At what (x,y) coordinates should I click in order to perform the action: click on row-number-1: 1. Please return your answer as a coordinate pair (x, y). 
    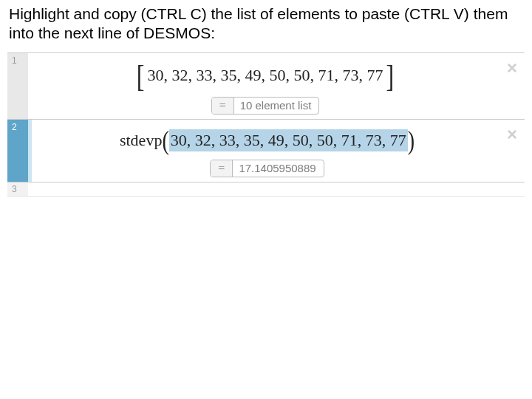
    Looking at the image, I should click on (18, 86).